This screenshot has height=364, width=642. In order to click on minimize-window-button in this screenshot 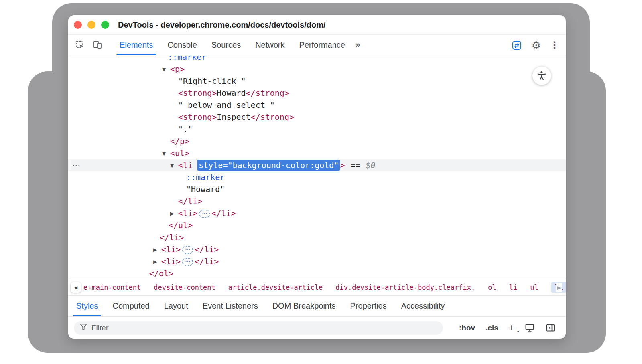, I will do `click(91, 25)`.